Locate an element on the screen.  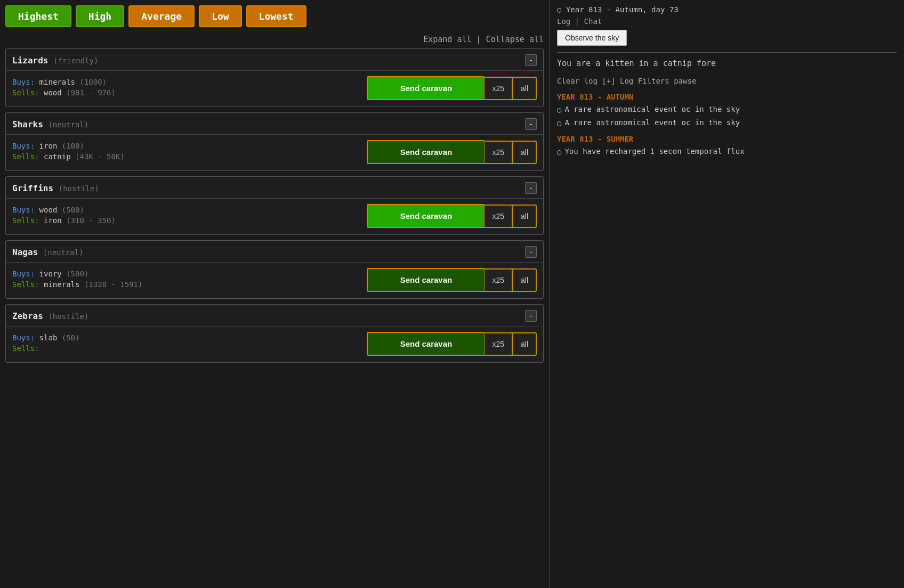
log-filters-link: [+] Log Filters is located at coordinates (635, 81).